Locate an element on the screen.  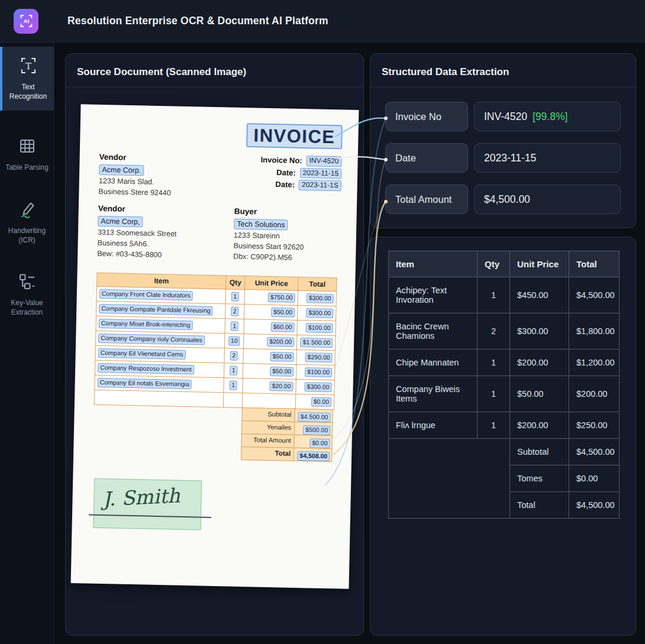
total-value: $4,500.00 is located at coordinates (594, 505).